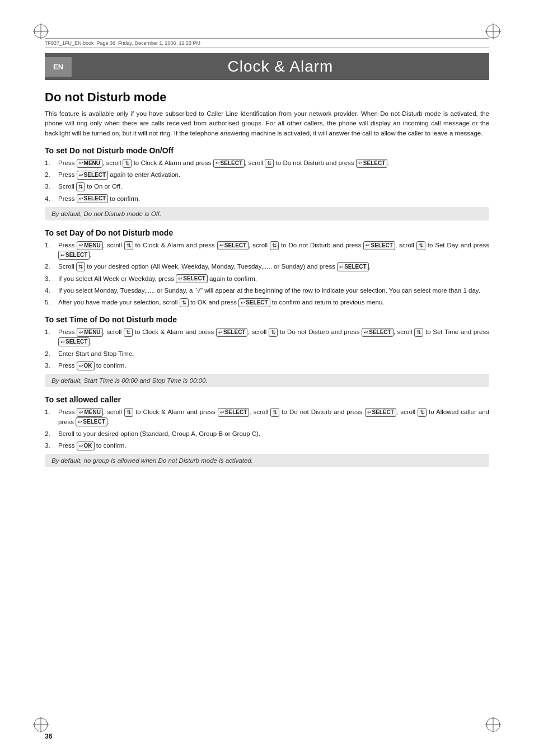 The image size is (534, 756). Describe the element at coordinates (267, 199) in the screenshot. I see `step-on-off-4: 4. Press ↩SELECT to confirm.` at that location.